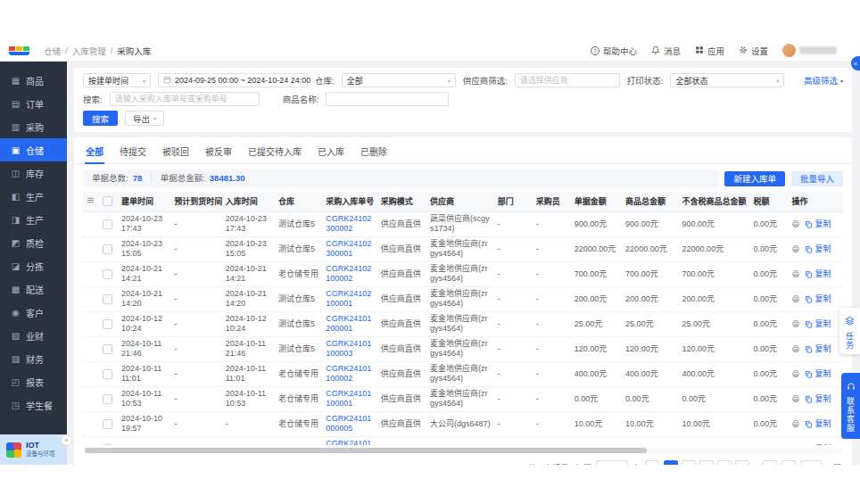  Describe the element at coordinates (710, 51) in the screenshot. I see `apps-link: 应用` at that location.